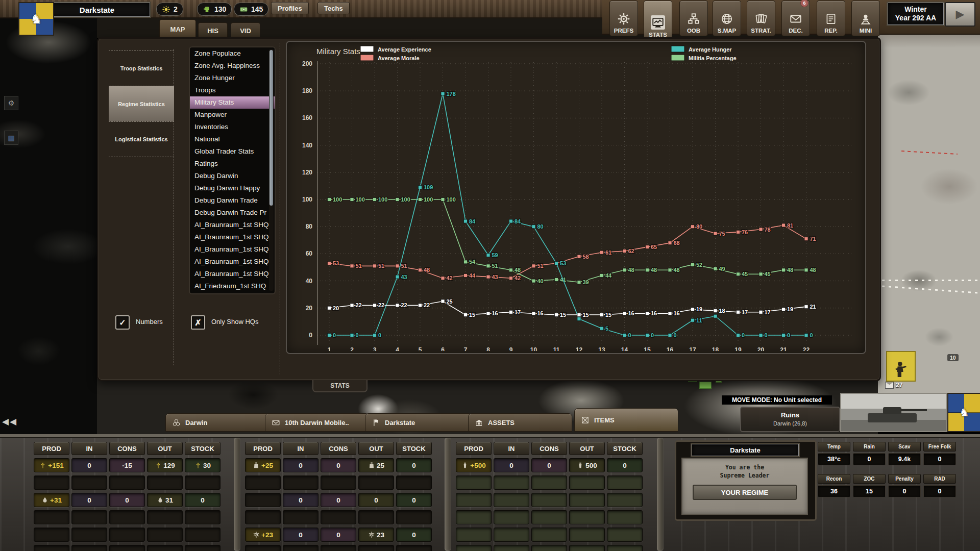 Image resolution: width=980 pixels, height=551 pixels. I want to click on svg-text: 16, so click(654, 313).